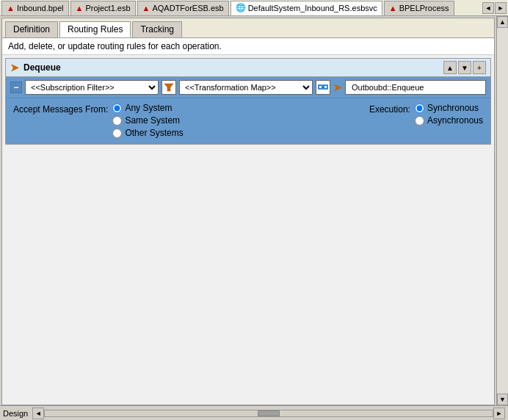  I want to click on execution-group: Execution: Synchronous Asynchronous, so click(426, 120).